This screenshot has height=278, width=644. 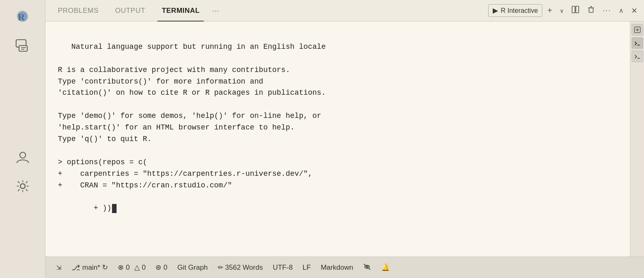 What do you see at coordinates (23, 139) in the screenshot?
I see `sidebar: R` at bounding box center [23, 139].